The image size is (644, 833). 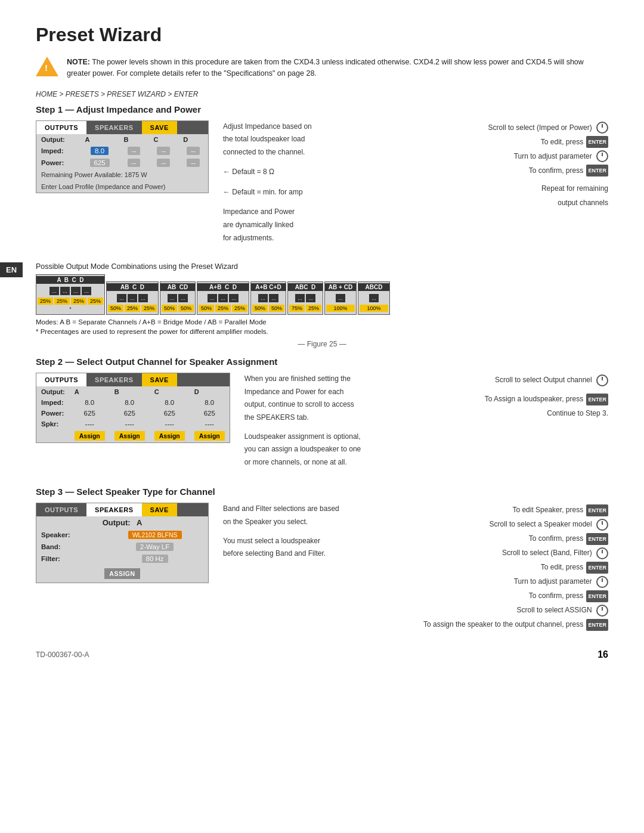 What do you see at coordinates (114, 128) in the screenshot?
I see `tab-speakers-1: SPEAKERS` at bounding box center [114, 128].